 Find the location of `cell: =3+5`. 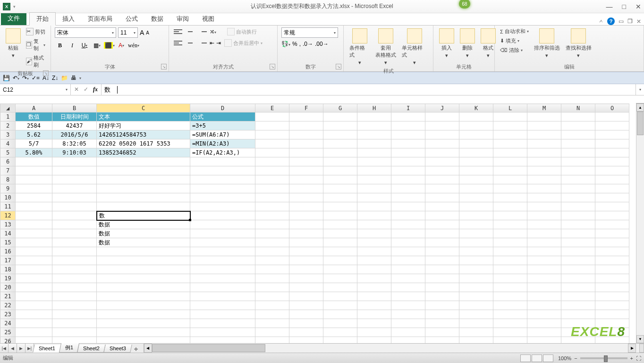

cell: =3+5 is located at coordinates (223, 126).